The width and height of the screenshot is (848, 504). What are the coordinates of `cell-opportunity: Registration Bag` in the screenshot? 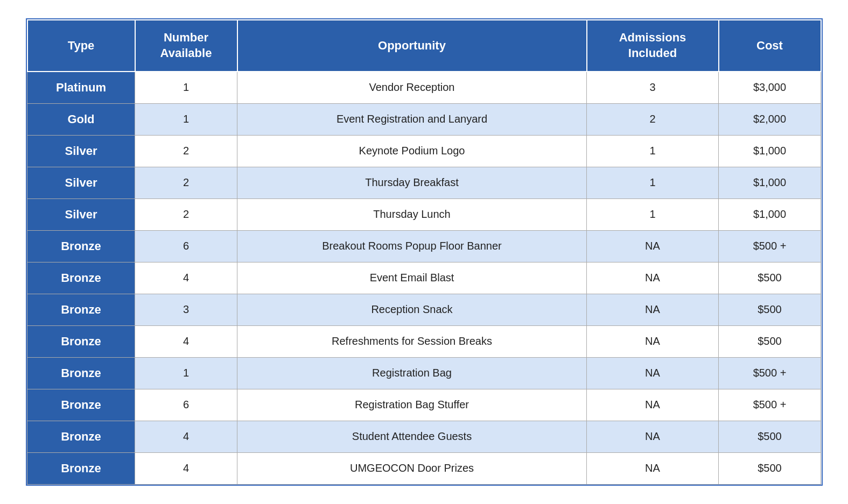 It's located at (412, 373).